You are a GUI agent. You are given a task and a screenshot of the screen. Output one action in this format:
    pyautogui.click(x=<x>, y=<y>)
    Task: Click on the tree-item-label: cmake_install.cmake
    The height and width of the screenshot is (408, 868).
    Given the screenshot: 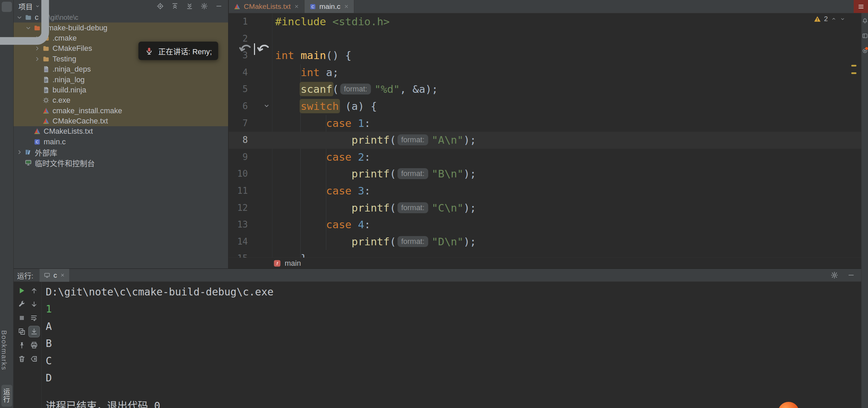 What is the action you would take?
    pyautogui.click(x=87, y=111)
    